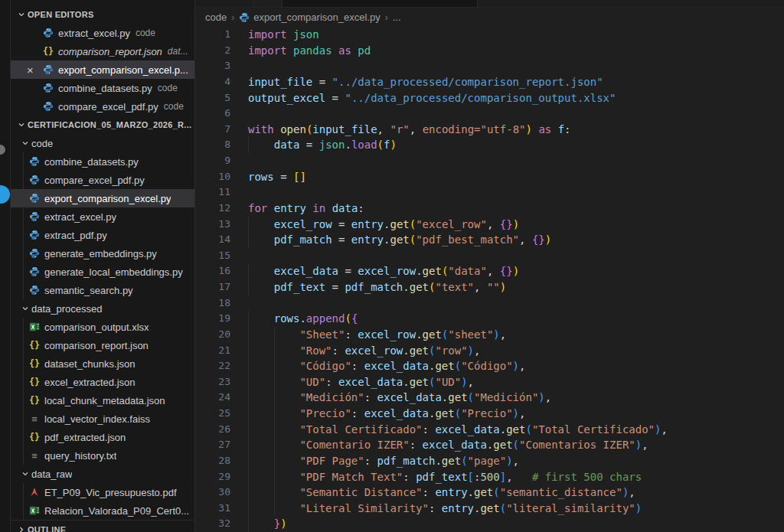 The height and width of the screenshot is (532, 784). I want to click on code-line: 16excel_data = excel_row.get("data", {}), so click(490, 271).